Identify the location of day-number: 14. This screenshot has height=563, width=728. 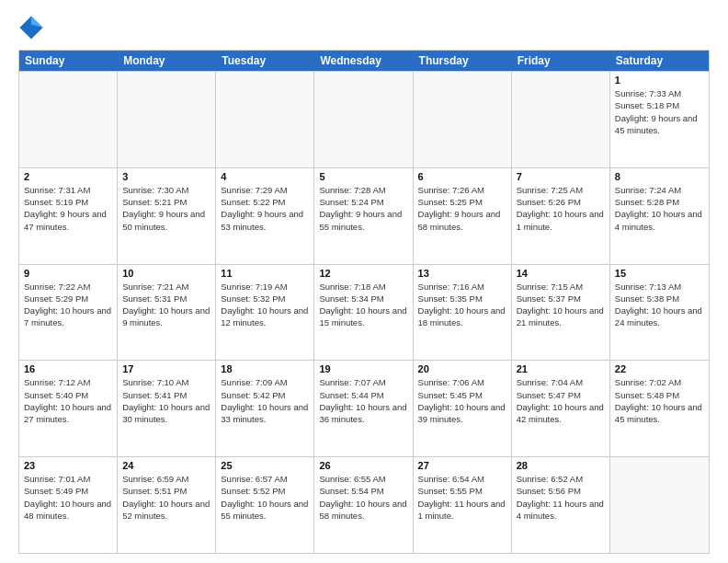
(561, 273).